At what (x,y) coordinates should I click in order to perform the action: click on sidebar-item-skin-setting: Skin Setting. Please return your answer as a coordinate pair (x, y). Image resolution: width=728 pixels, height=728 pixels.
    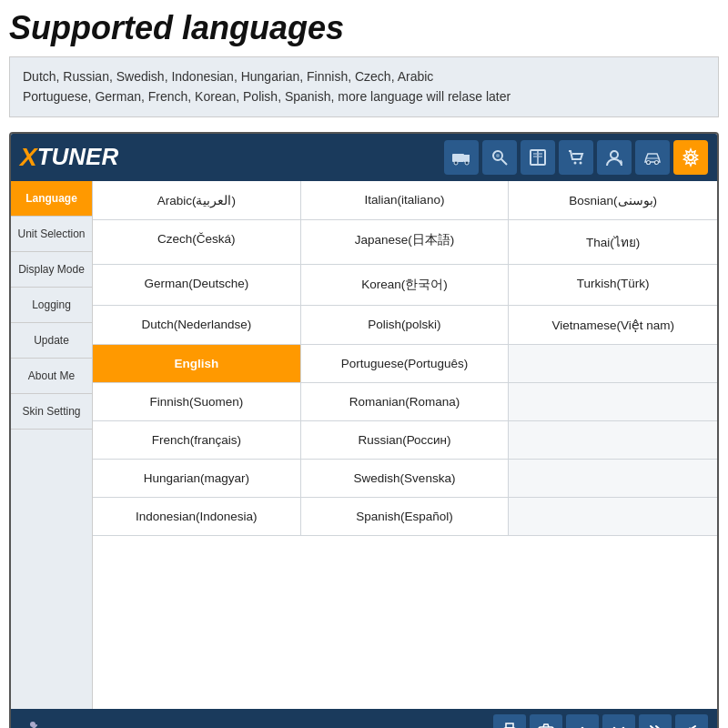
    Looking at the image, I should click on (51, 411).